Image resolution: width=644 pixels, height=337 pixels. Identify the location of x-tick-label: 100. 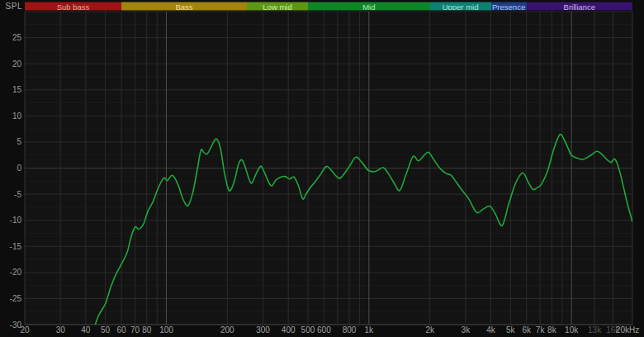
(167, 330).